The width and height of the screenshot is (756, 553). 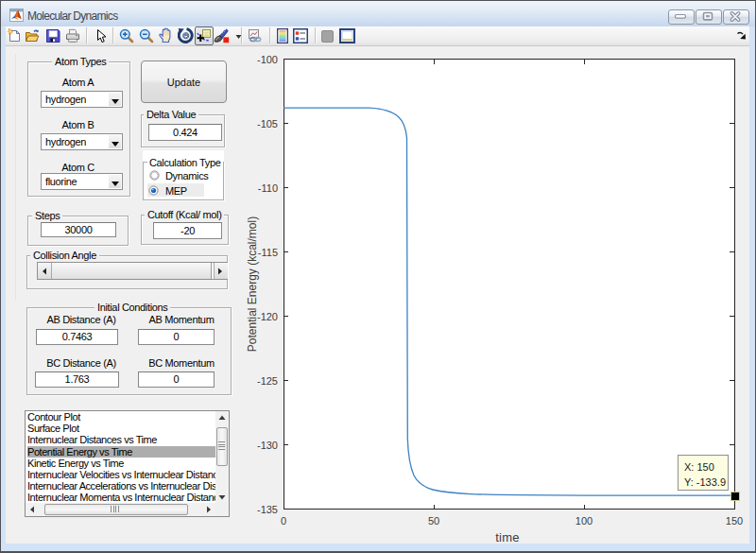 I want to click on svg-text: 100, so click(x=584, y=521).